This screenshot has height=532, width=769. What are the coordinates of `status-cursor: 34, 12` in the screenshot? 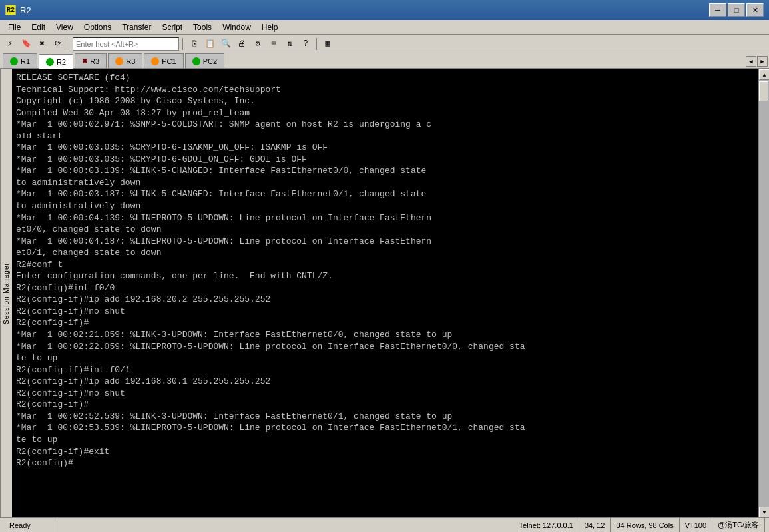 It's located at (595, 525).